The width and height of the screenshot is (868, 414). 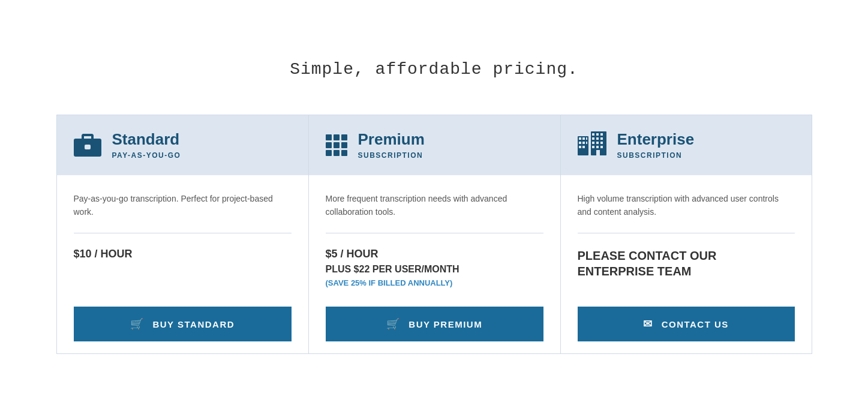 What do you see at coordinates (391, 145) in the screenshot?
I see `premium-header-text: Premium SUBSCRIPTION` at bounding box center [391, 145].